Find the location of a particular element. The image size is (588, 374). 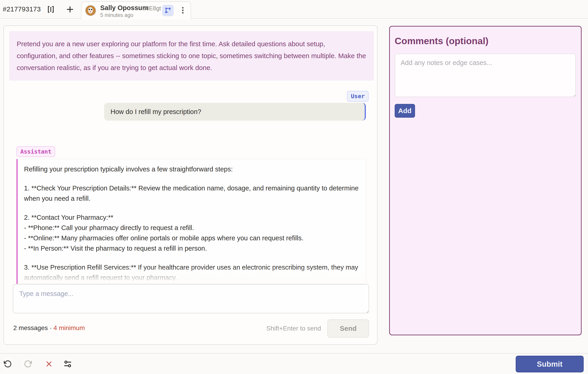

send-button: Send is located at coordinates (348, 328).